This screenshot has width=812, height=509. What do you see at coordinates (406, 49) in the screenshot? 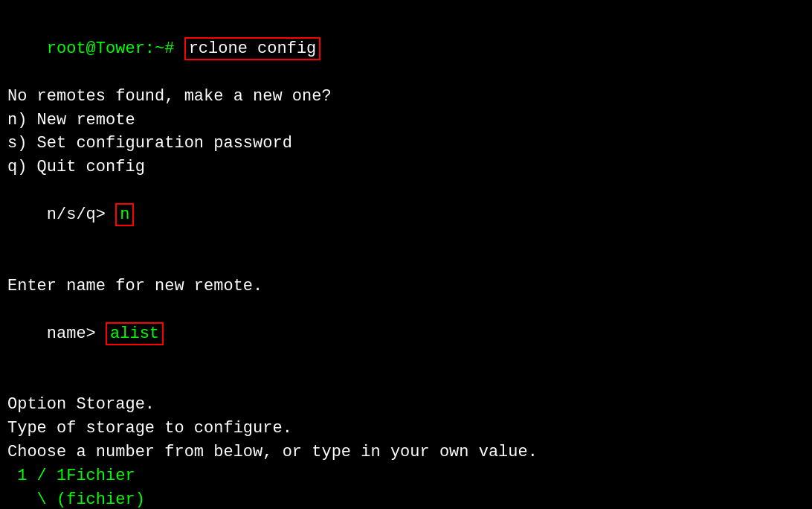
I see `prompt-line: root@Tower:~# rclone config` at bounding box center [406, 49].